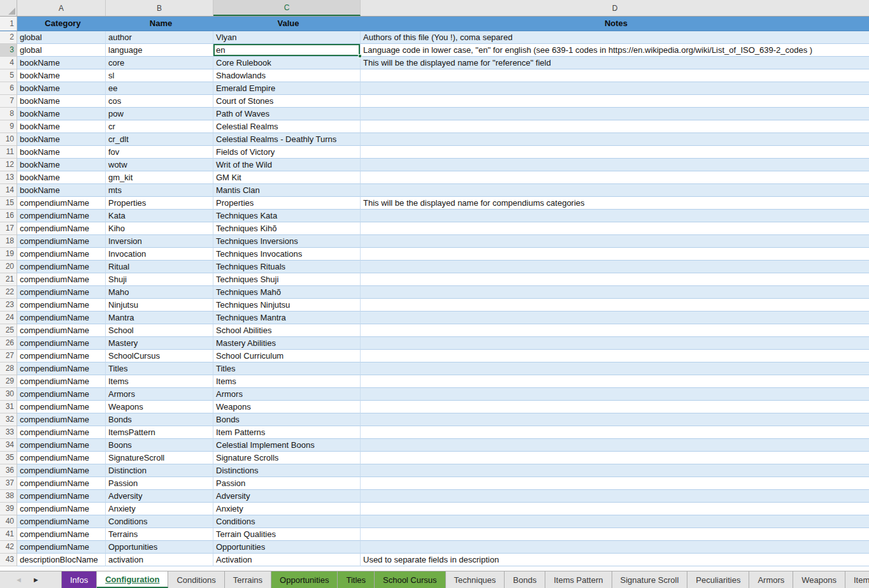  I want to click on cell-value: School Abilities, so click(287, 331).